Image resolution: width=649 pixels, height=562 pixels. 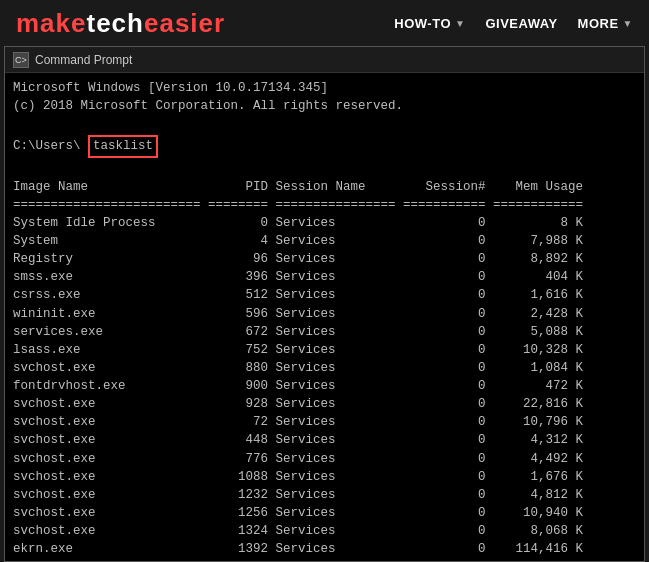 What do you see at coordinates (324, 495) in the screenshot?
I see `table-row: svchost.exe 1232 Services 0 4,812 K` at bounding box center [324, 495].